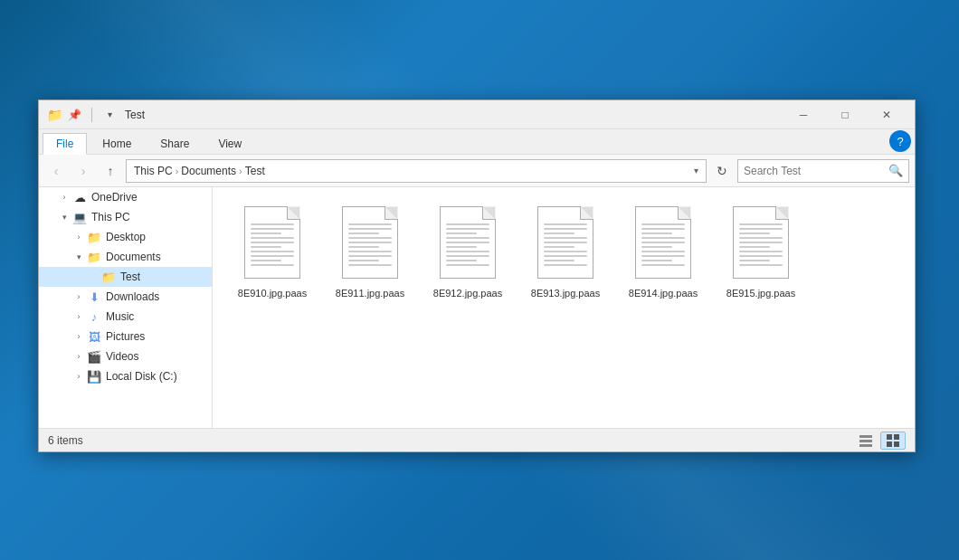  What do you see at coordinates (79, 337) in the screenshot?
I see `pictures-toggle: ›` at bounding box center [79, 337].